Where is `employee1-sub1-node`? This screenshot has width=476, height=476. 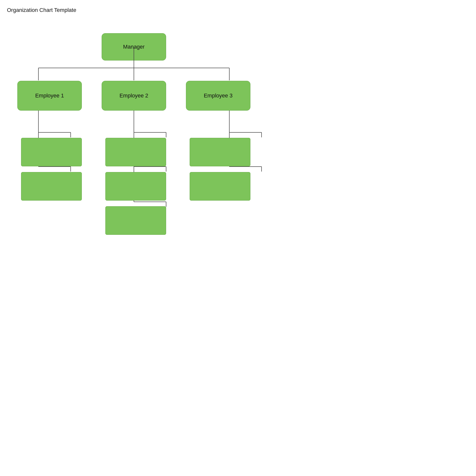
employee1-sub1-node is located at coordinates (52, 152).